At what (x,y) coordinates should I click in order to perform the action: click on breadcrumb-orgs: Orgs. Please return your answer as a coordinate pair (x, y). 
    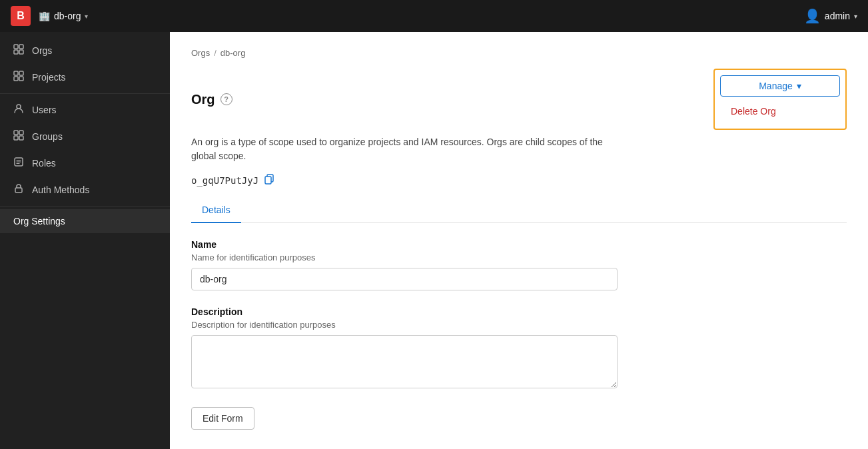
    Looking at the image, I should click on (201, 53).